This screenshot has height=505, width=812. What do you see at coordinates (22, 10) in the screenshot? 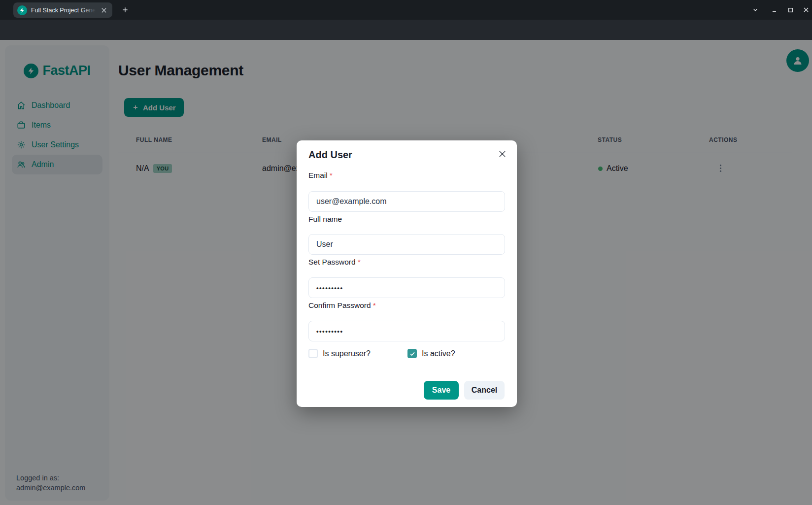
I see `fastapi-favicon-icon` at bounding box center [22, 10].